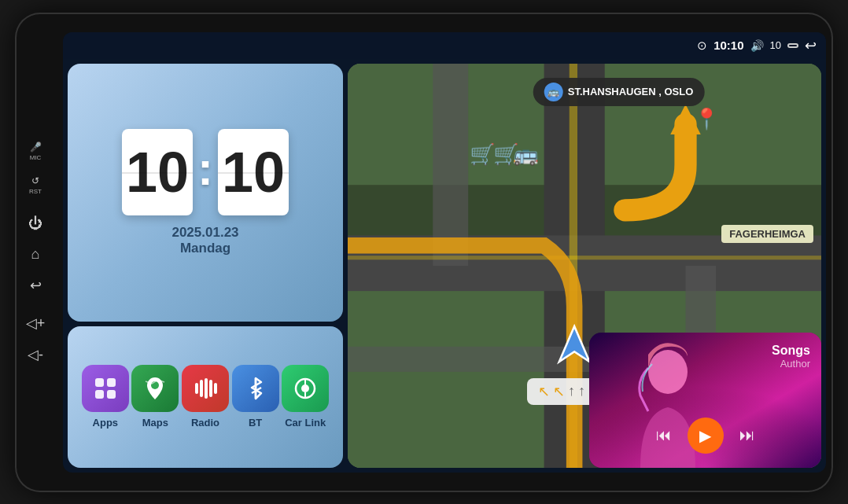 This screenshot has height=504, width=848. What do you see at coordinates (35, 355) in the screenshot?
I see `vol-down-button: ◁-` at bounding box center [35, 355].